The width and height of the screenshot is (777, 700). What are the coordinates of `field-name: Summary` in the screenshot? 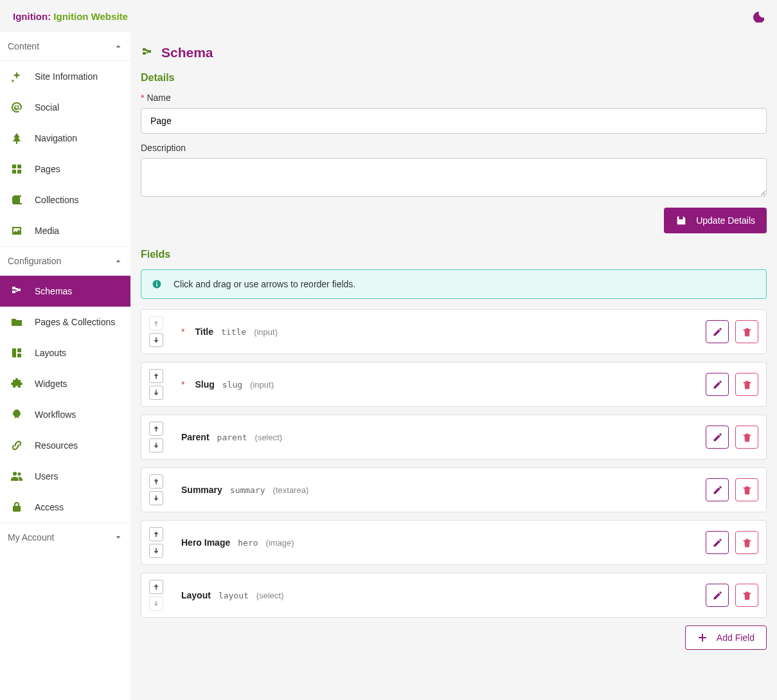 It's located at (202, 490).